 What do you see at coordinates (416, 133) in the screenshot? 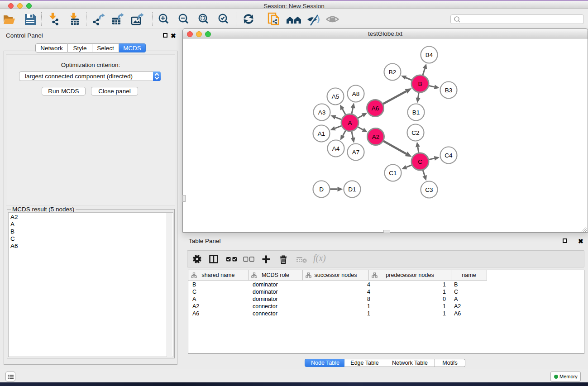
I see `svg-text: C2` at bounding box center [416, 133].